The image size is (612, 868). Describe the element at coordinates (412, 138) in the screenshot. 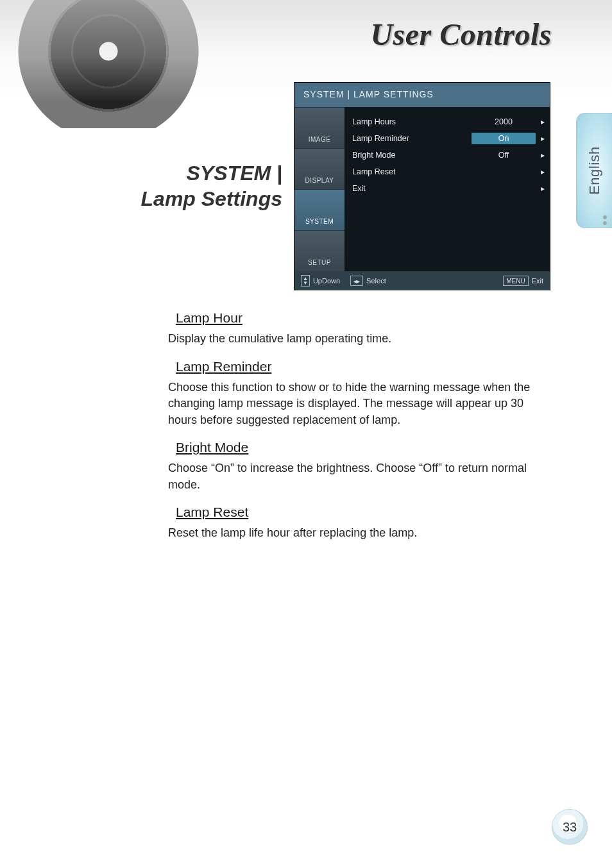

I see `osd-row-label: Lamp Reminder` at that location.